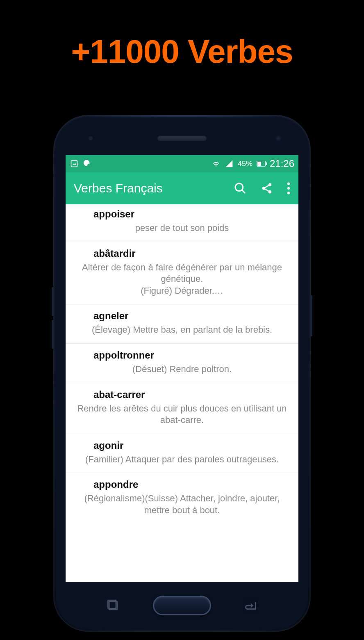 This screenshot has width=364, height=640. I want to click on list-item: abat-carrer Rendre les arêtes du cuir pl…, so click(182, 409).